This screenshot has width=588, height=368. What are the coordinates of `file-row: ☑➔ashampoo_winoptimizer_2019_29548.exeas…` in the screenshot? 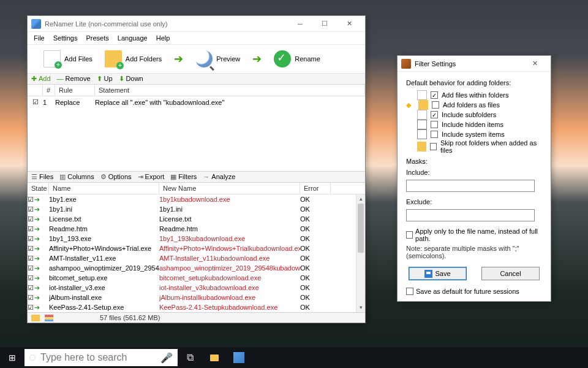 It's located at (196, 268).